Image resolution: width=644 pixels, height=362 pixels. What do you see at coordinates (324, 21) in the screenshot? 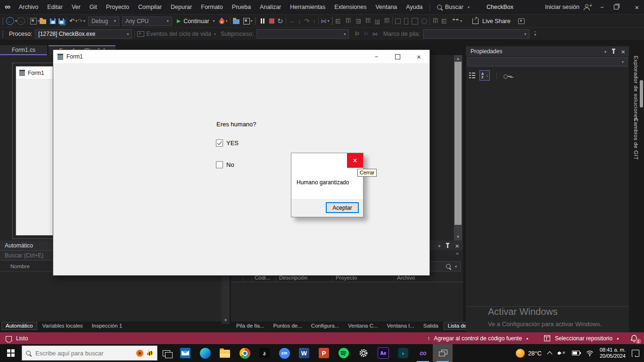
I see `diagnostics-button: ⋈` at bounding box center [324, 21].